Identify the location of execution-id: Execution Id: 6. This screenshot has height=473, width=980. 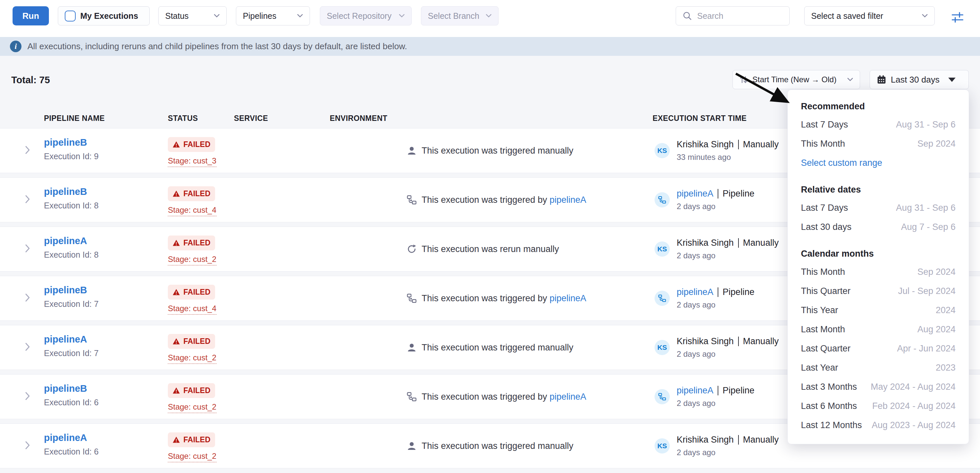
(72, 452).